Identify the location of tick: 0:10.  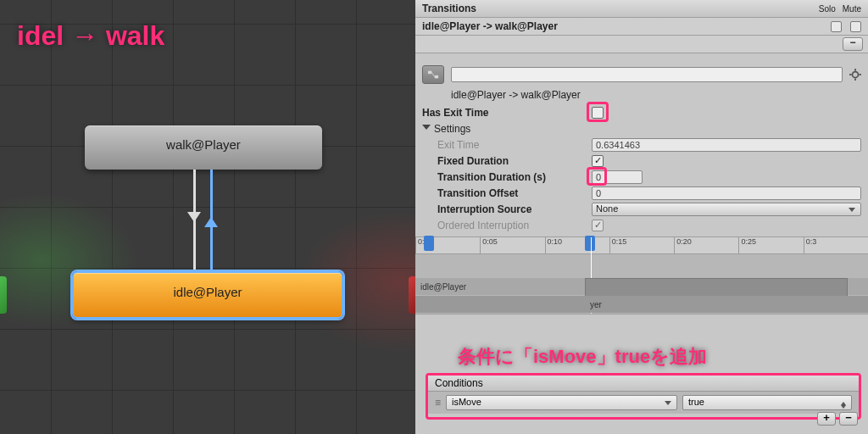
(577, 246).